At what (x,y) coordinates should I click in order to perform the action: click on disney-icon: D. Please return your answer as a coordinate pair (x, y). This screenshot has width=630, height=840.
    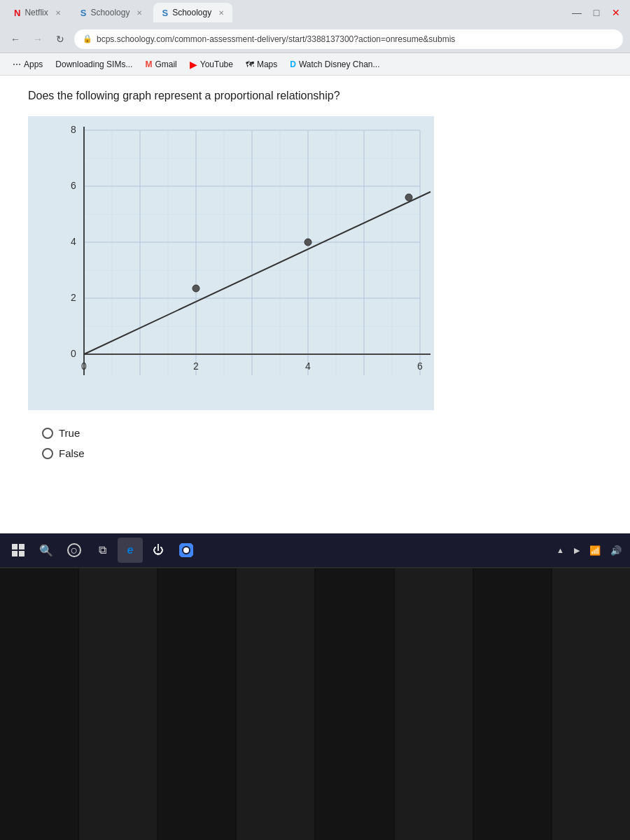
    Looking at the image, I should click on (293, 64).